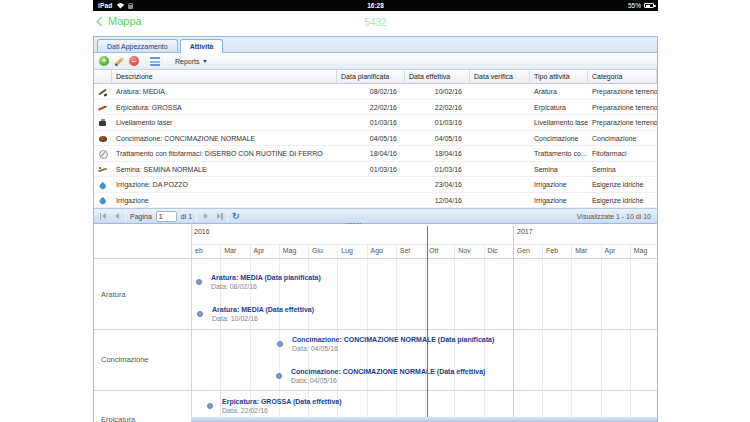 The height and width of the screenshot is (422, 750). What do you see at coordinates (202, 46) in the screenshot?
I see `tab-attivit: Attività` at bounding box center [202, 46].